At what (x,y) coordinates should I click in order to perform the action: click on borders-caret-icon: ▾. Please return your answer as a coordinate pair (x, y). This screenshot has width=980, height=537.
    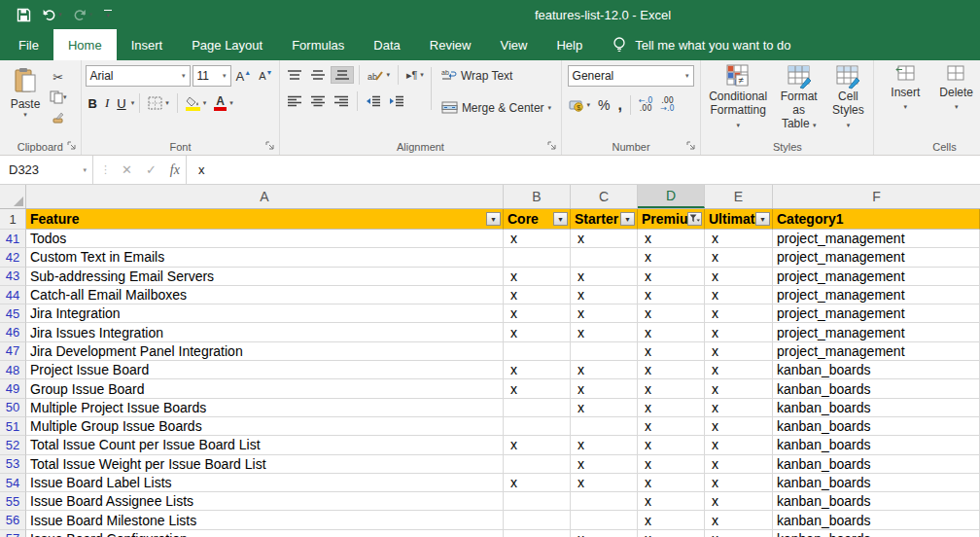
    Looking at the image, I should click on (167, 103).